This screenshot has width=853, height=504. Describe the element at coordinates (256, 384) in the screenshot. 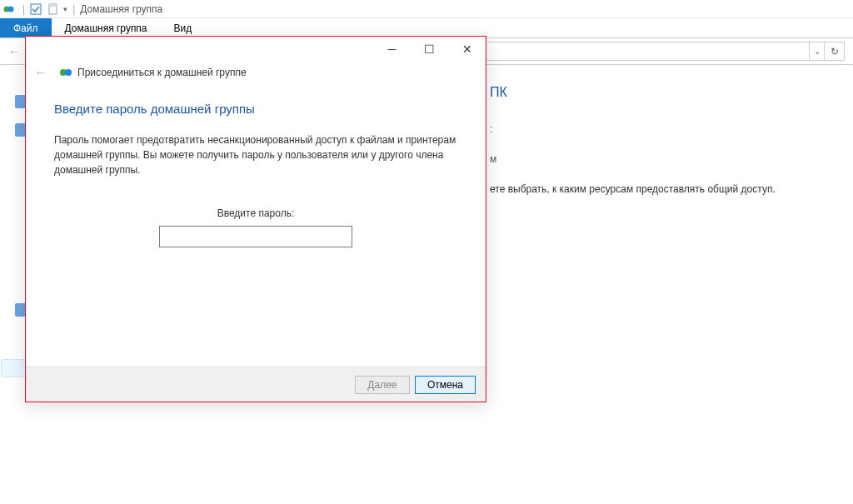

I see `dialog-footer: Далее Отмена` at that location.